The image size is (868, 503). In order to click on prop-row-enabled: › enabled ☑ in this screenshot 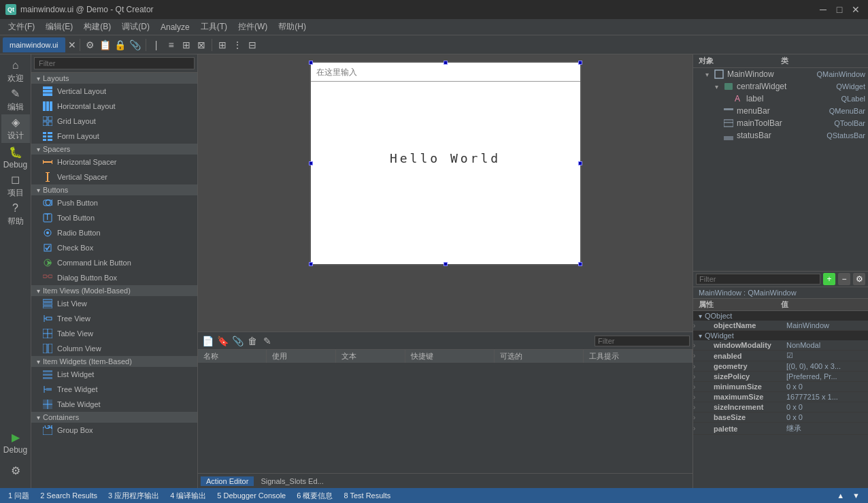, I will do `click(781, 356)`.